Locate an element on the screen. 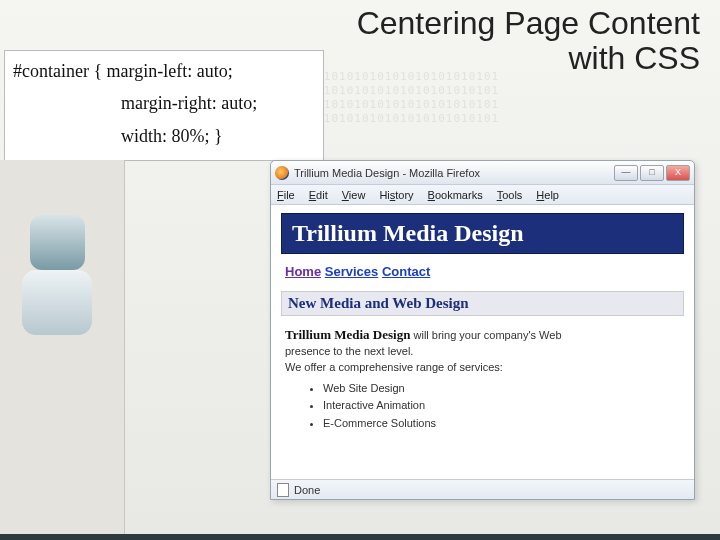 This screenshot has width=720, height=540. page-body: Trillium Media Design will bring your co… is located at coordinates (482, 376).